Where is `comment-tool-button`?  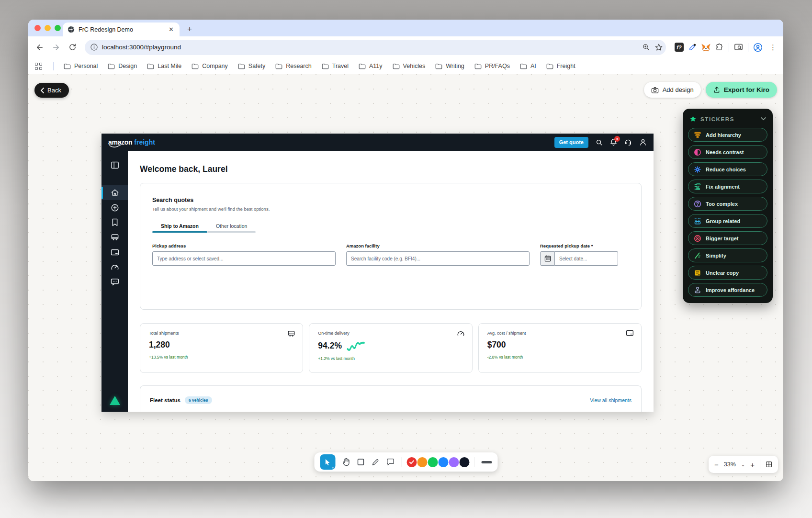 comment-tool-button is located at coordinates (390, 462).